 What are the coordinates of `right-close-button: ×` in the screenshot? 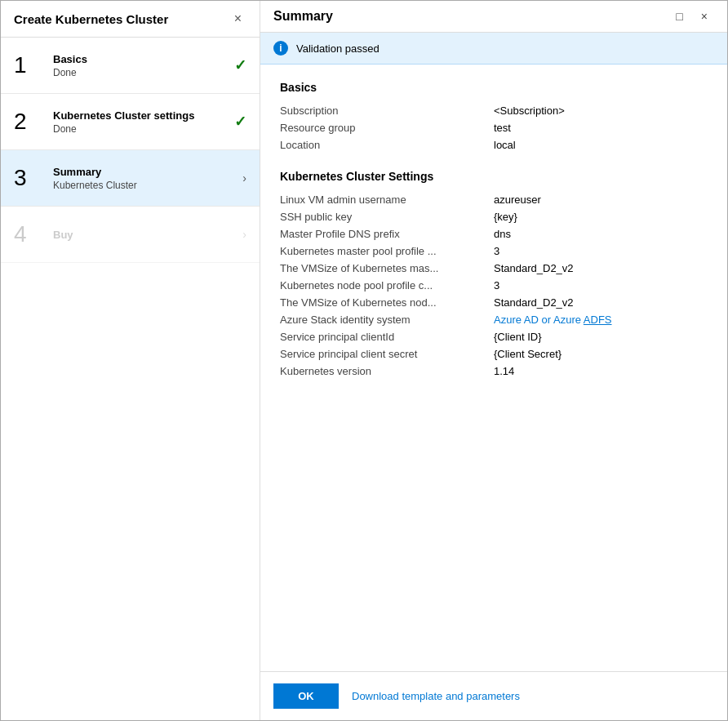 It's located at (704, 16).